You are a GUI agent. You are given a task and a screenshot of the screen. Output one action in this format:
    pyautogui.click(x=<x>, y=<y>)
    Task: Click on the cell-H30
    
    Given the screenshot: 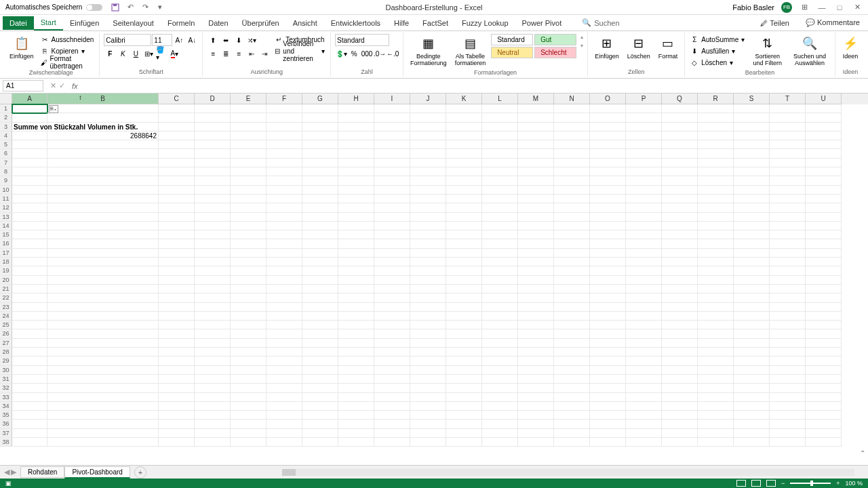 What is the action you would take?
    pyautogui.click(x=357, y=370)
    